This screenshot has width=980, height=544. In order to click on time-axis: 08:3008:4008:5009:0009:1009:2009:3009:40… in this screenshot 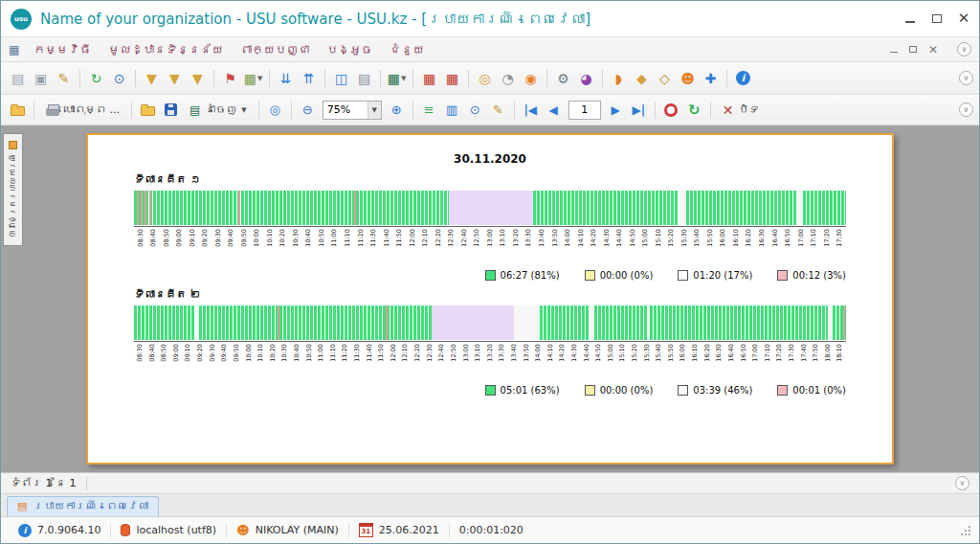, I will do `click(490, 242)`.